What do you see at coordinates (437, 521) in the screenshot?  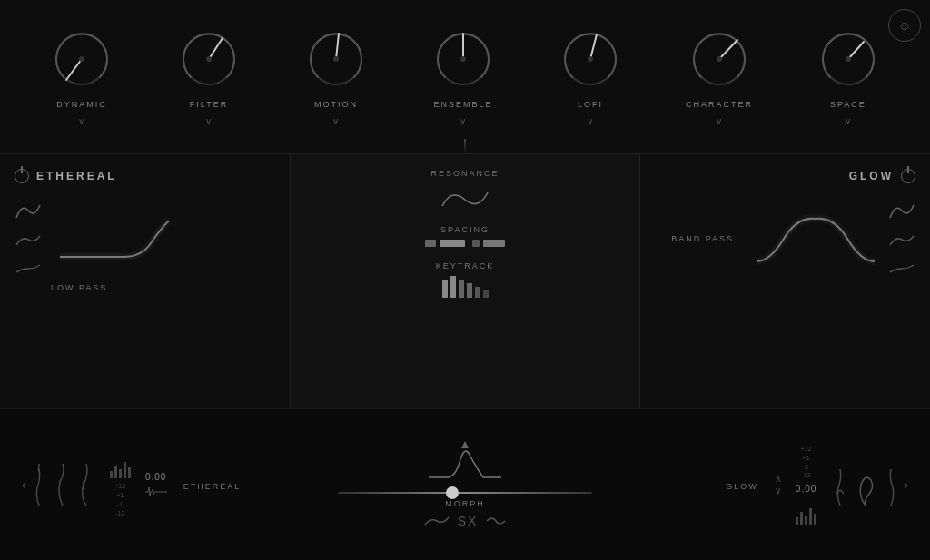 I see `synth-logo-left` at bounding box center [437, 521].